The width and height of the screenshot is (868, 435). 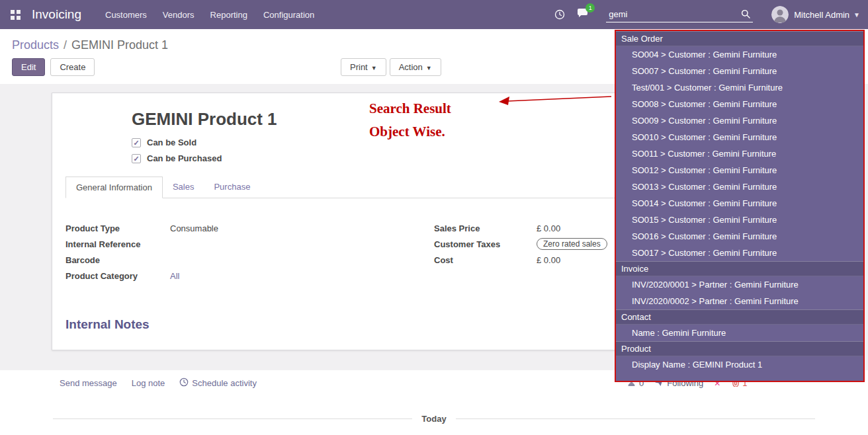 I want to click on field-label: Product Type, so click(x=118, y=229).